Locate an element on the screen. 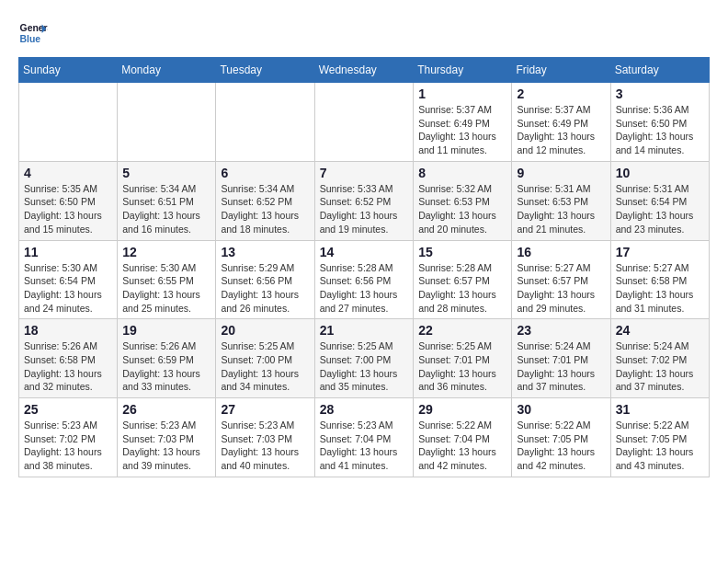 Image resolution: width=728 pixels, height=563 pixels. day-info: Sunrise: 5:23 AMSunset: 7:02 PMDaylight:… is located at coordinates (68, 445).